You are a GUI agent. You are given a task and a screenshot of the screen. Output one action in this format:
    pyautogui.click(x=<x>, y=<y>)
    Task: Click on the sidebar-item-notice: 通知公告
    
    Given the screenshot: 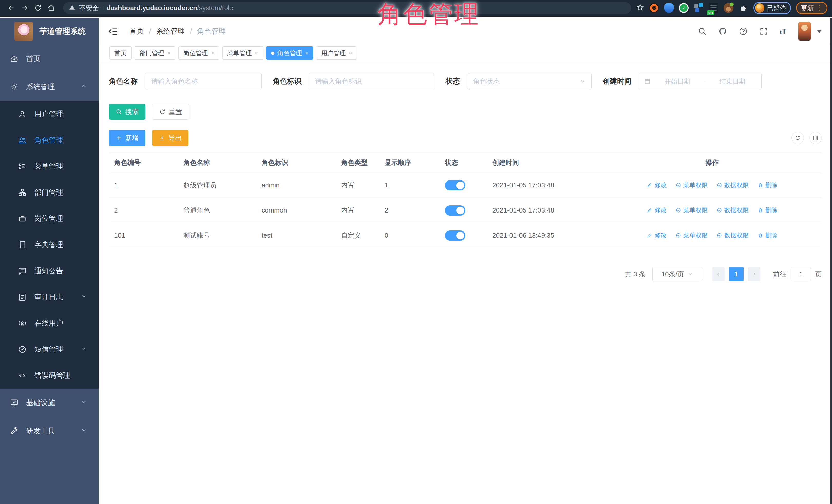 What is the action you would take?
    pyautogui.click(x=49, y=271)
    